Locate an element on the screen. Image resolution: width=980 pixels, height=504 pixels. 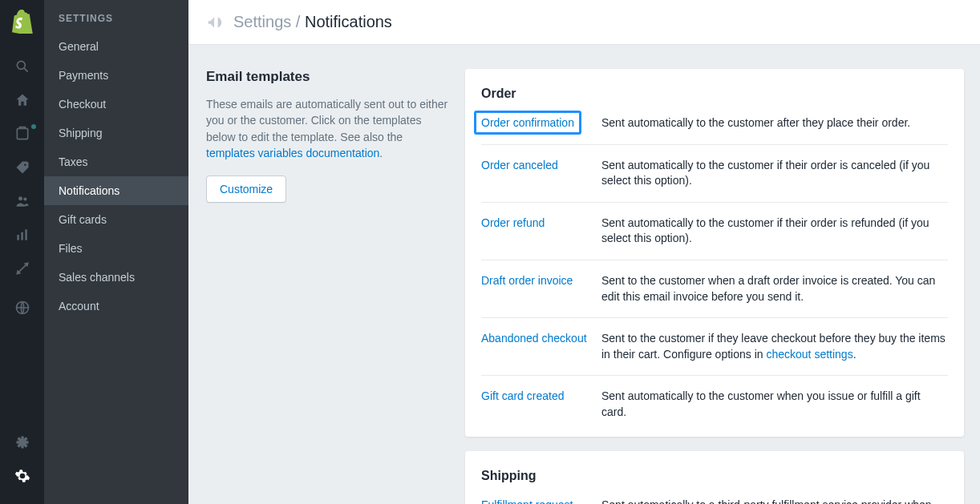
template-row-abandoned-checkout: Abandoned checkout Sent to the customer … is located at coordinates (715, 346).